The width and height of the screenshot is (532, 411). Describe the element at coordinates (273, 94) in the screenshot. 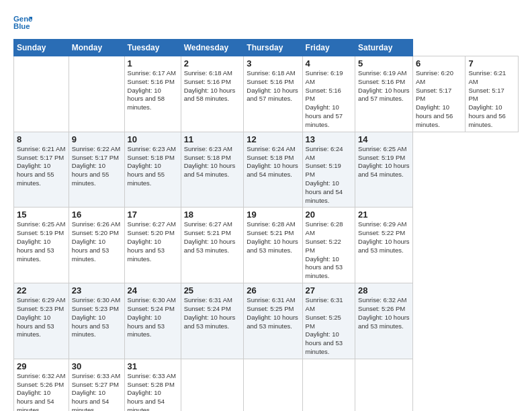

I see `day-cell-3: 3Sunrise: 6:18 AMSunset: 5:16 PMDaylight…` at that location.